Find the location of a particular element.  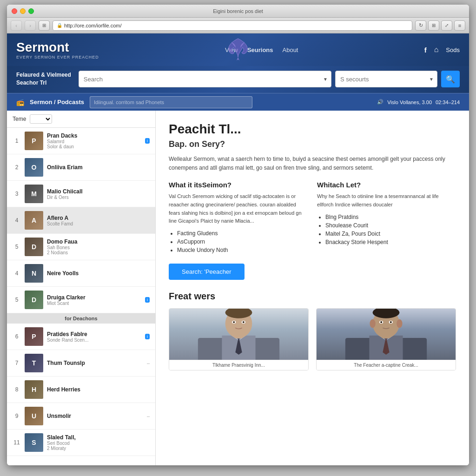

featured-card: Tlkhame Praesvinig Inn... is located at coordinates (239, 339).